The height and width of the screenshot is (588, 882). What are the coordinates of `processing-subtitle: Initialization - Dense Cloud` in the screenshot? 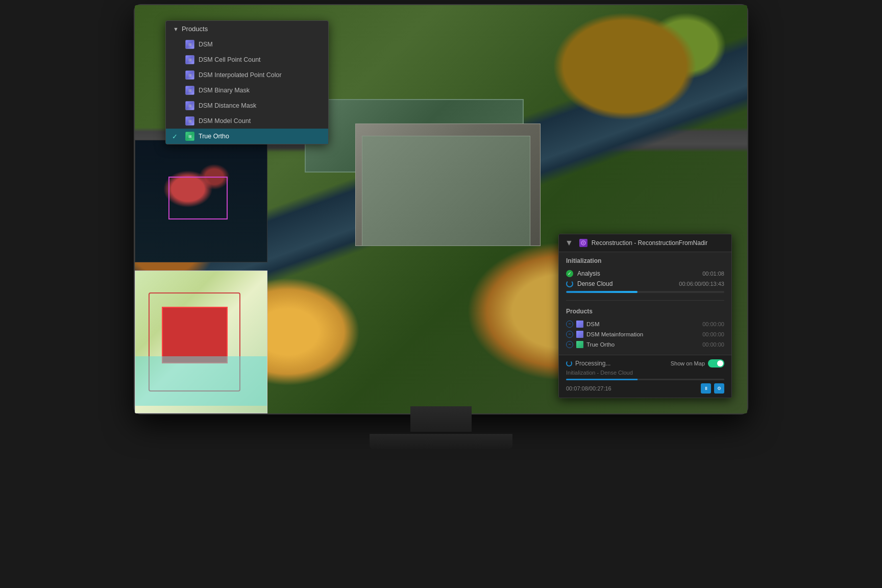 It's located at (645, 373).